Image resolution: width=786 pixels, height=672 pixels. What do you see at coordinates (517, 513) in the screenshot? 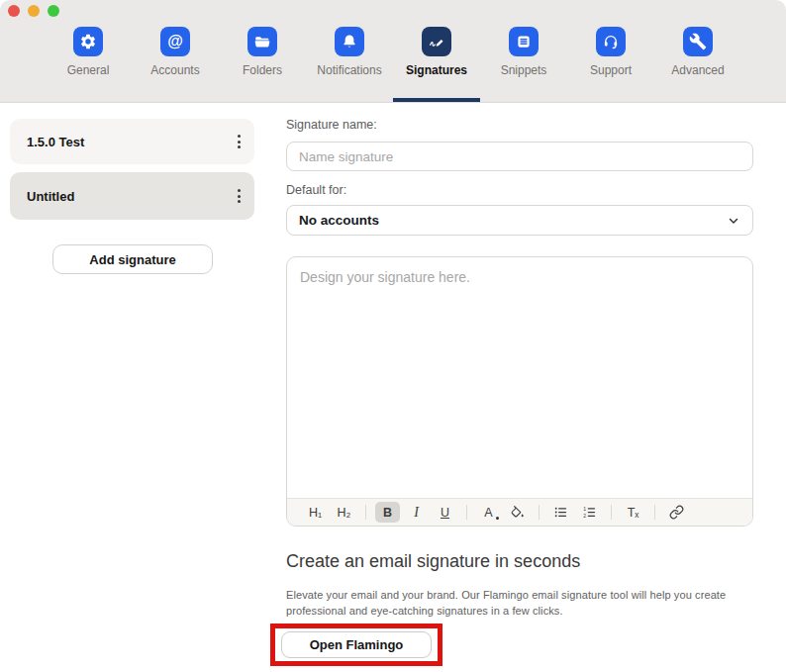
I see `paint-bucket-icon` at bounding box center [517, 513].